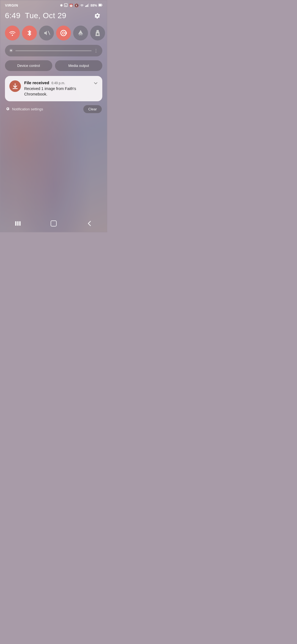  What do you see at coordinates (54, 109) in the screenshot?
I see `notification-controls: Notification settings Clear` at bounding box center [54, 109].